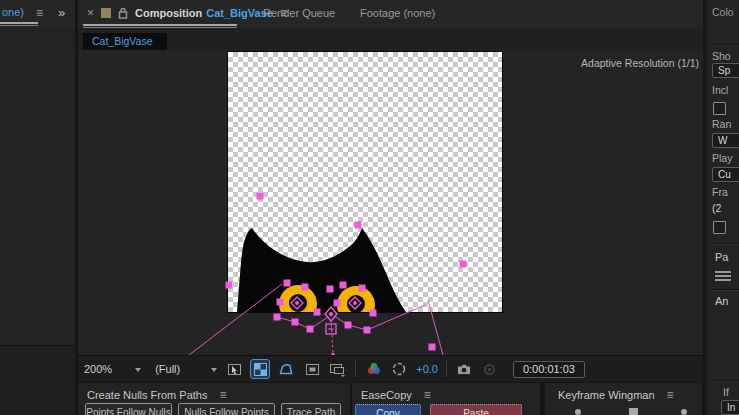 This screenshot has height=415, width=739. I want to click on show-dropdown: Sp, so click(726, 70).